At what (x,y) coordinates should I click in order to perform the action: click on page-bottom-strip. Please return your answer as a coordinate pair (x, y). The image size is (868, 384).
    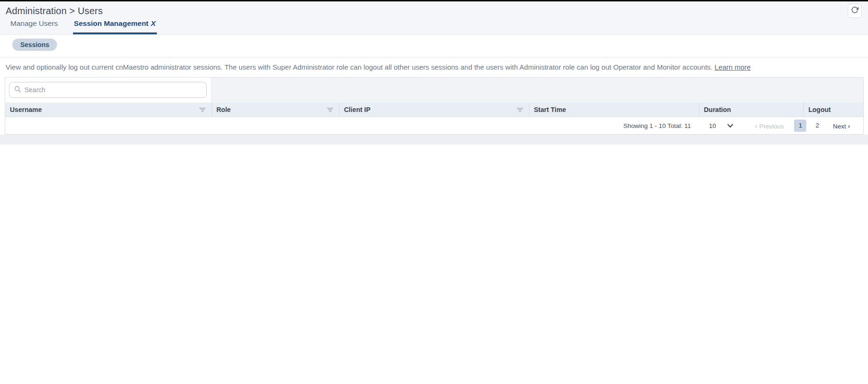
    Looking at the image, I should click on (434, 139).